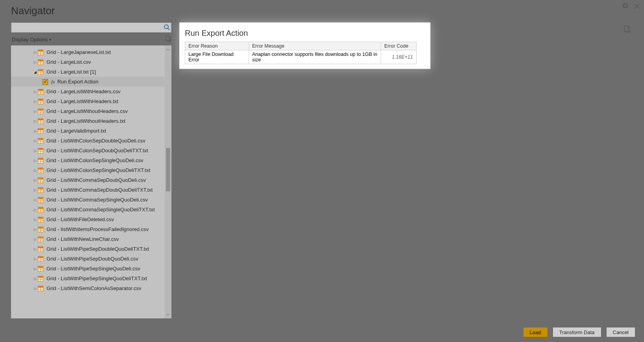 Image resolution: width=644 pixels, height=342 pixels. I want to click on chevron-down-icon: ▾, so click(50, 39).